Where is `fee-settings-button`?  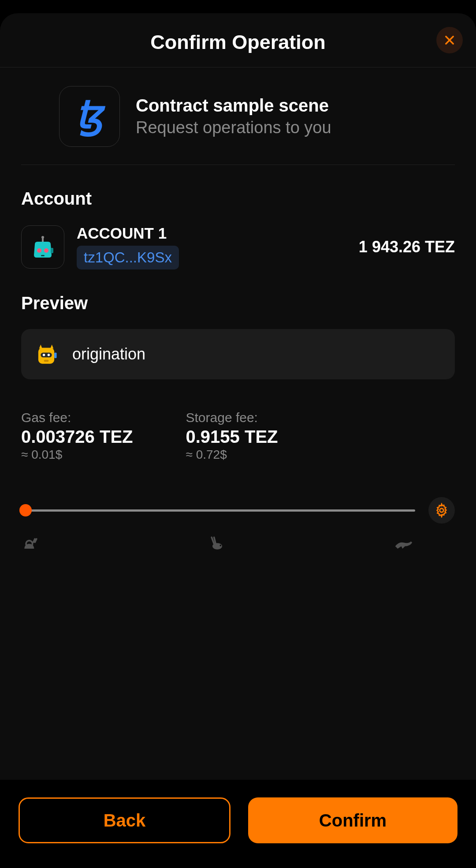 fee-settings-button is located at coordinates (442, 510).